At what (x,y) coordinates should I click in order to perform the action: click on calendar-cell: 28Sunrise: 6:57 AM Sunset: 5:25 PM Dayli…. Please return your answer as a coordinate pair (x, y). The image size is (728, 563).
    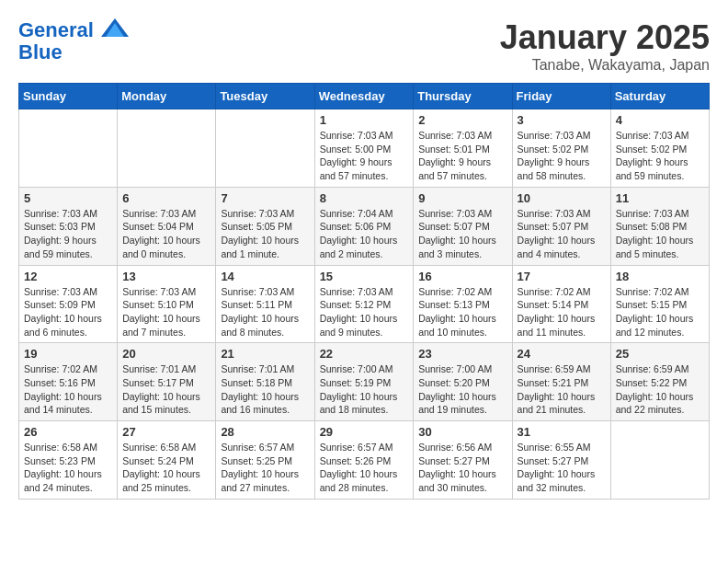
    Looking at the image, I should click on (265, 460).